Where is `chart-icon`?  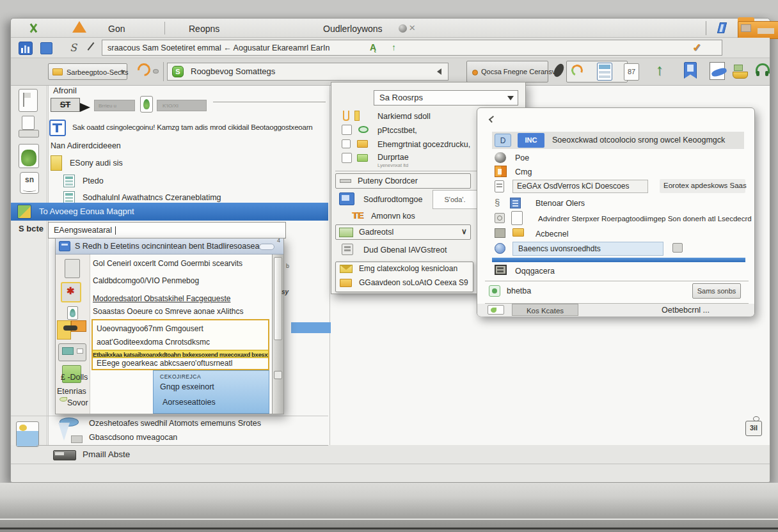
chart-icon is located at coordinates (26, 49).